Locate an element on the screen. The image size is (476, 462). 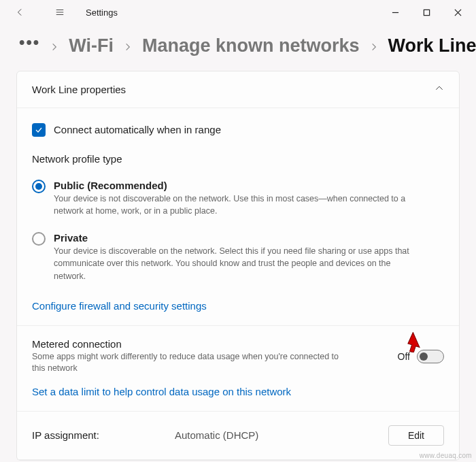
datalimit-link: Set a data limit to help control data us… is located at coordinates (238, 395).